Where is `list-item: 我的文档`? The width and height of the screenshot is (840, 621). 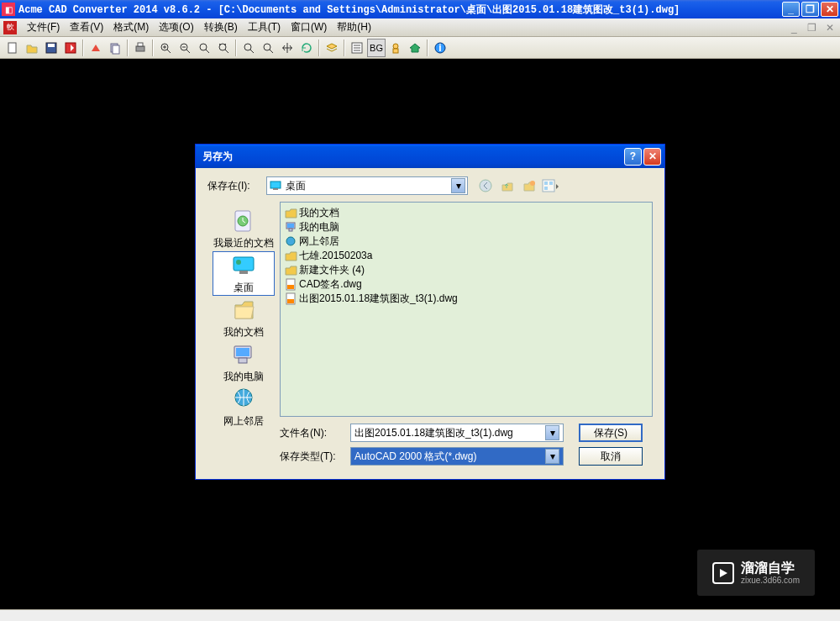
list-item: 我的文档 is located at coordinates (466, 213).